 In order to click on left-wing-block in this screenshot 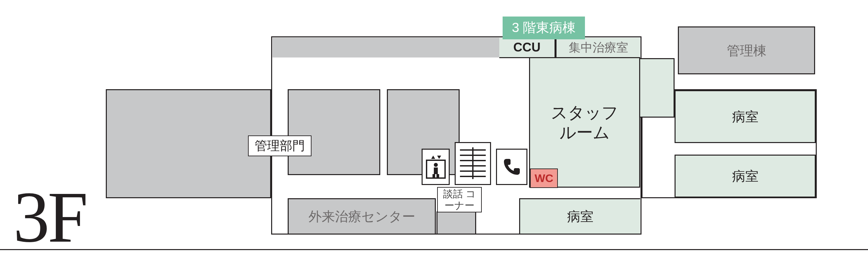, I will do `click(189, 144)`.